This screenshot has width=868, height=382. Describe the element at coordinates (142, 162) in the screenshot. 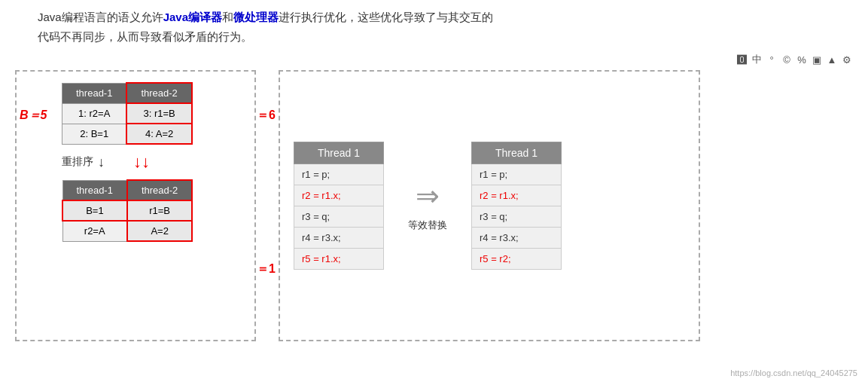

I see `reorder-red-arrow: ↓↓` at that location.